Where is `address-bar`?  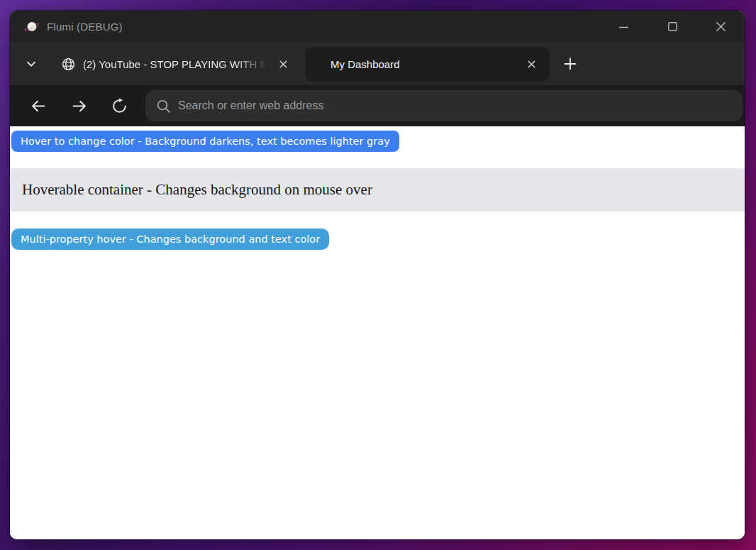 address-bar is located at coordinates (444, 106).